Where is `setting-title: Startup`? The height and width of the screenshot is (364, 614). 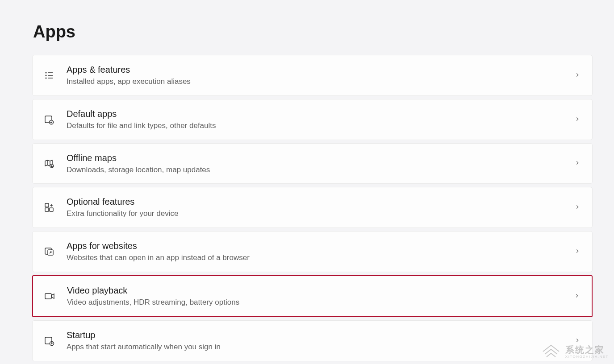
setting-title: Startup is located at coordinates (321, 335).